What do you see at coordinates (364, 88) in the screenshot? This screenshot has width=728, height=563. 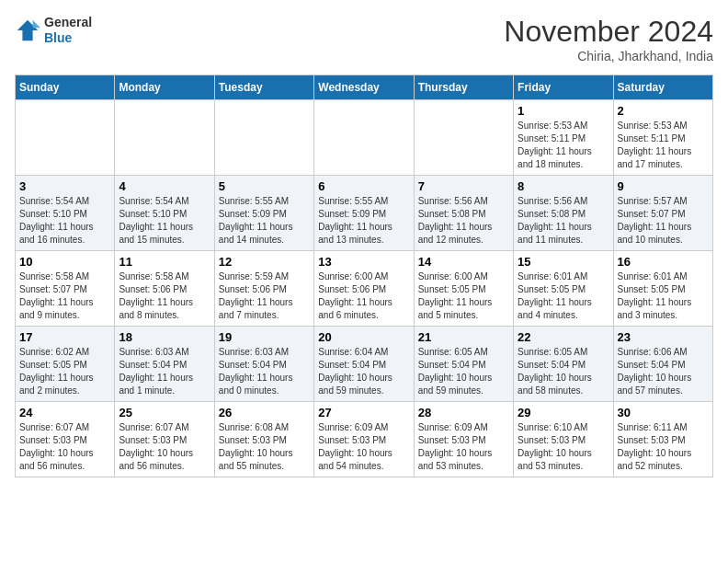 I see `weekday-header-row: SundayMondayTuesdayWednesdayThursdayFrid…` at bounding box center [364, 88].